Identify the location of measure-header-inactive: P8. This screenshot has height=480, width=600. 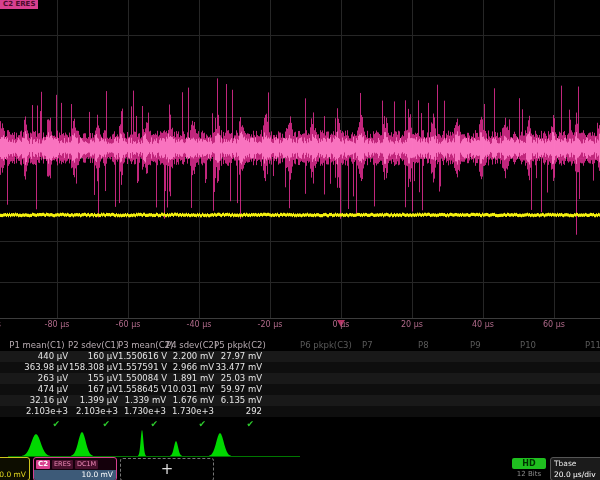
(447, 346).